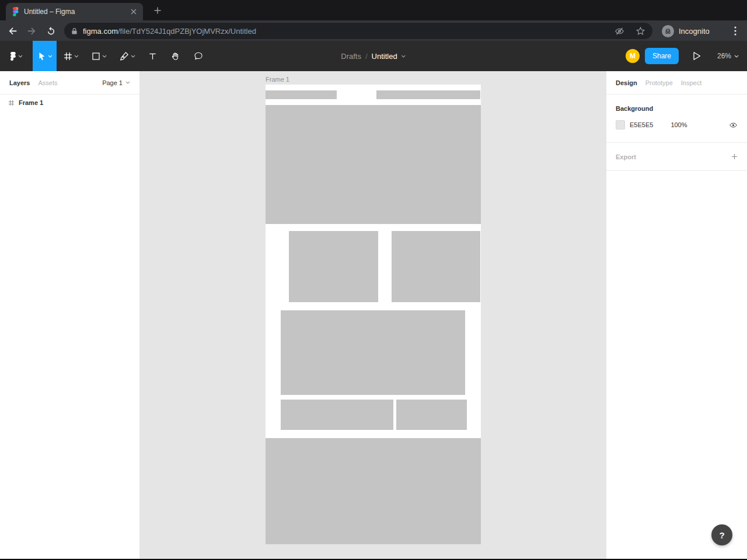  Describe the element at coordinates (175, 56) in the screenshot. I see `hand-tool-button` at that location.